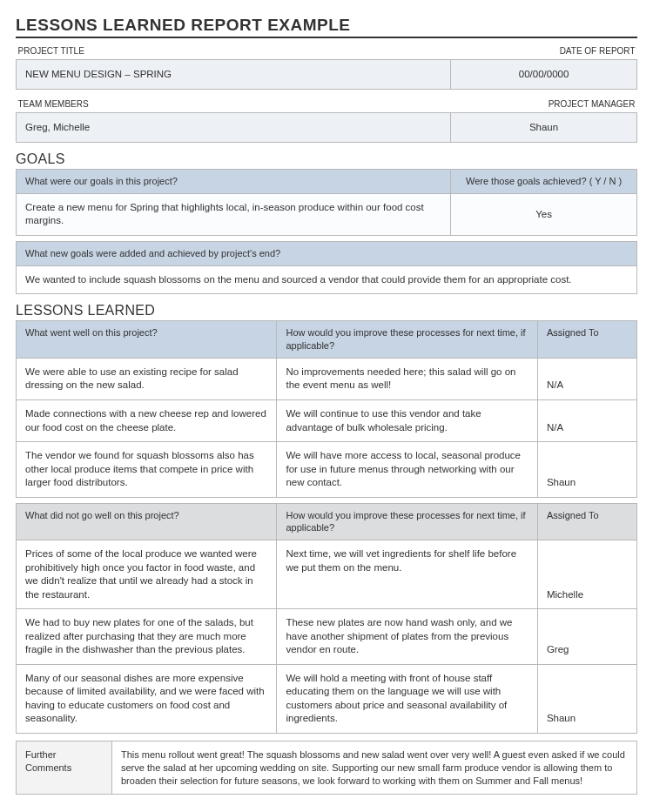  I want to click on date-value: 00/00/0000, so click(544, 75).